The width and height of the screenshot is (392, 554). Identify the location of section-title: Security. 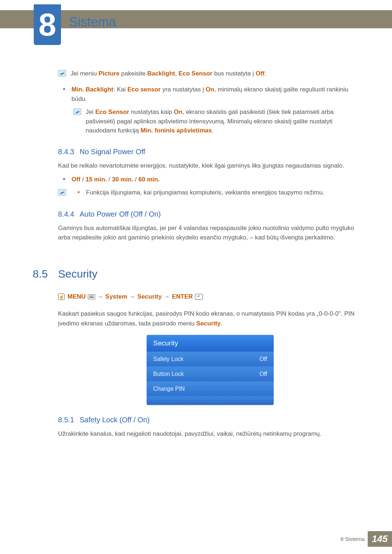
(78, 274).